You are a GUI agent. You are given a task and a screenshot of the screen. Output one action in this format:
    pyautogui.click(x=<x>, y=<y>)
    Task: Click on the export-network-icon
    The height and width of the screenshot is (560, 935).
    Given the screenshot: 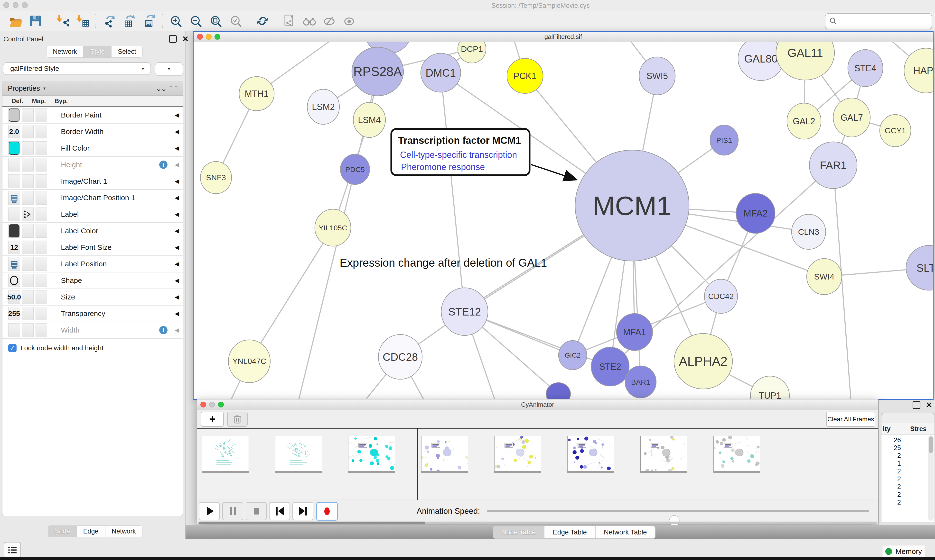 What is the action you would take?
    pyautogui.click(x=109, y=21)
    